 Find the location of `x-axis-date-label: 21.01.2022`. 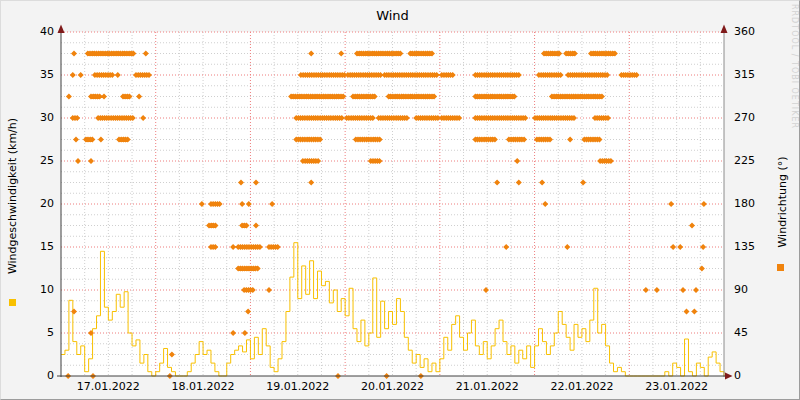

x-axis-date-label: 21.01.2022 is located at coordinates (487, 386).